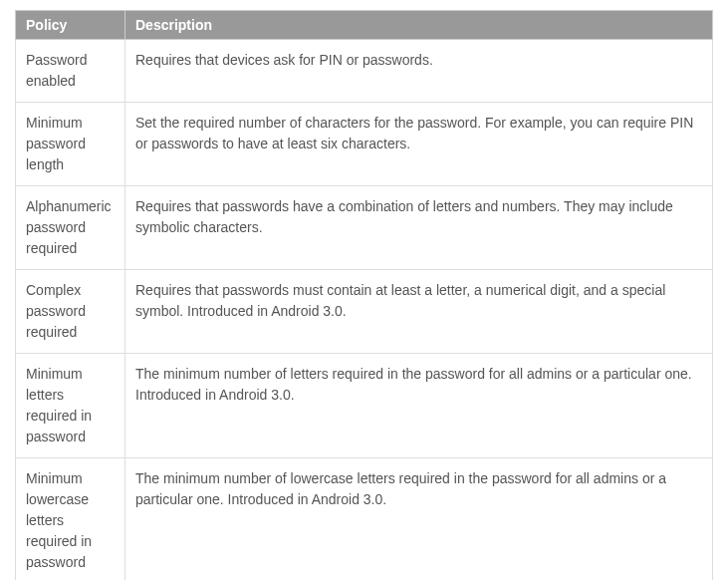 This screenshot has height=580, width=728. Describe the element at coordinates (364, 312) in the screenshot. I see `table-row: Complex password required Requires that …` at that location.